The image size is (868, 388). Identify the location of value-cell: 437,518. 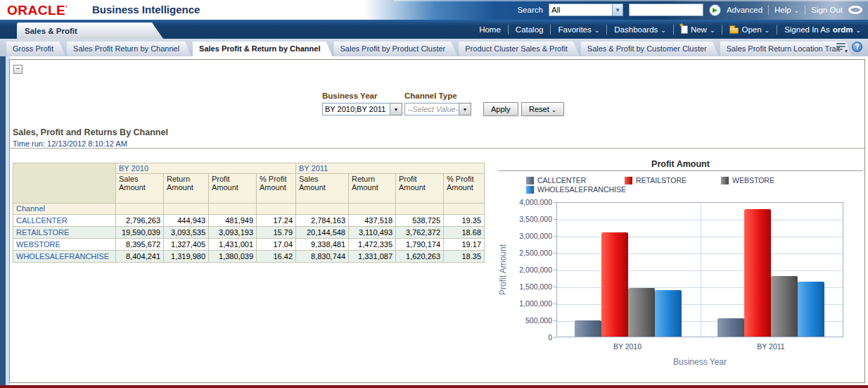
(373, 221).